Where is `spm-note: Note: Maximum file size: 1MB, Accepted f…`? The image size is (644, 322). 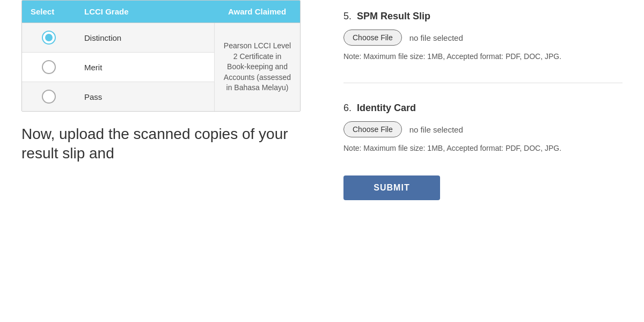
spm-note: Note: Maximum file size: 1MB, Accepted f… is located at coordinates (467, 57).